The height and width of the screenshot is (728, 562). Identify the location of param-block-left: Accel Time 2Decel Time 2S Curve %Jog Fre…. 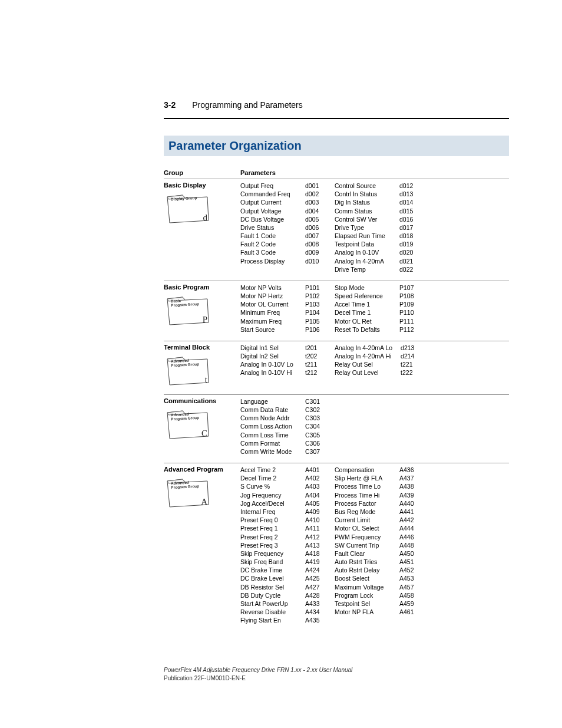
(282, 545).